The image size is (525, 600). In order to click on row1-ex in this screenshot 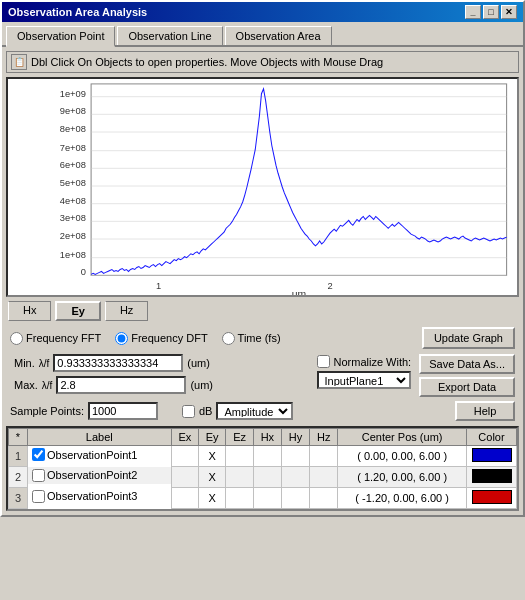, I will do `click(184, 456)`.